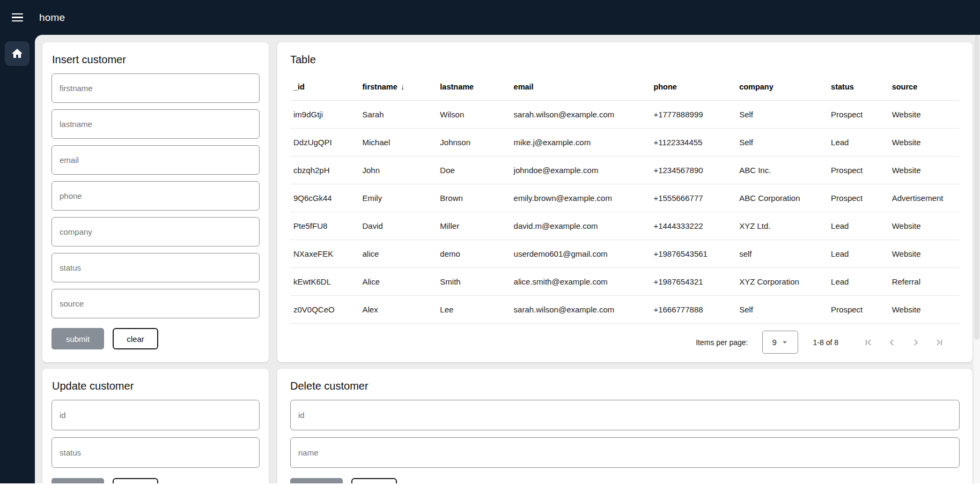 Image resolution: width=980 pixels, height=485 pixels. I want to click on insert-clear-button: clear, so click(135, 339).